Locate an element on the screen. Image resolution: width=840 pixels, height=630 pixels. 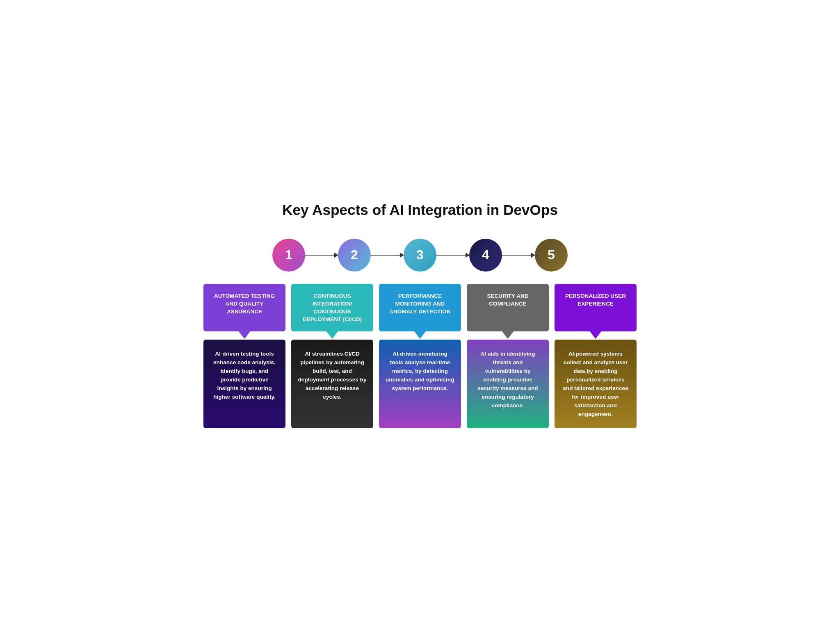
circles-row: 12345 is located at coordinates (420, 255).